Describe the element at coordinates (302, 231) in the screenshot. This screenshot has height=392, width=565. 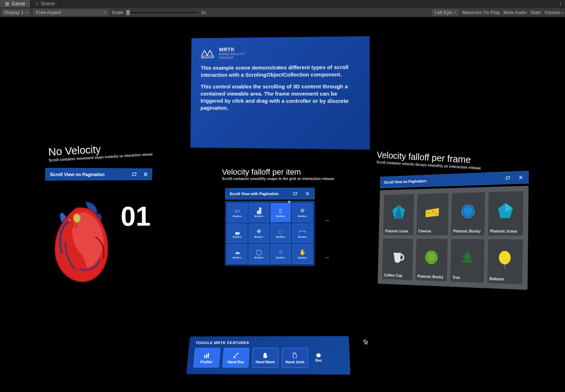
I see `bracket-icon: ⌐¬` at that location.